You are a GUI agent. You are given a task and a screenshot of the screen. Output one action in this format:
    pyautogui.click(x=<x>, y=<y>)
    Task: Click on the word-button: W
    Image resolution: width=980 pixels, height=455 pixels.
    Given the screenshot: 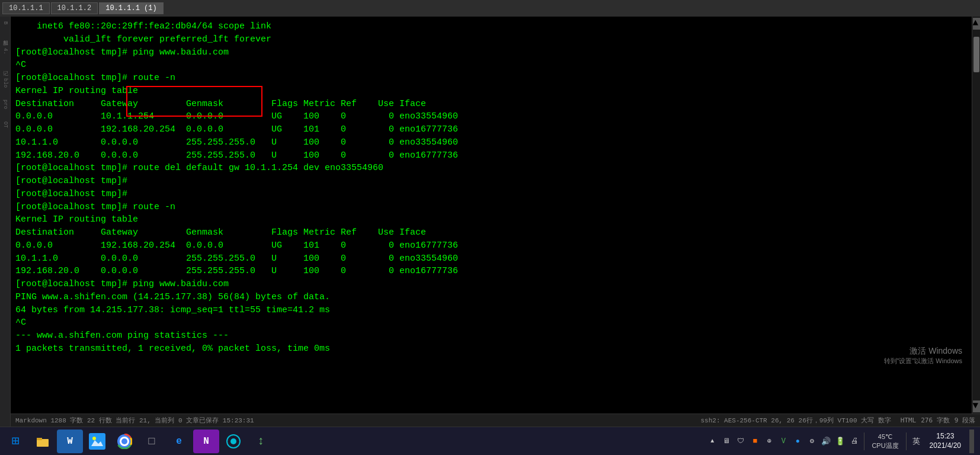 What is the action you would take?
    pyautogui.click(x=70, y=441)
    